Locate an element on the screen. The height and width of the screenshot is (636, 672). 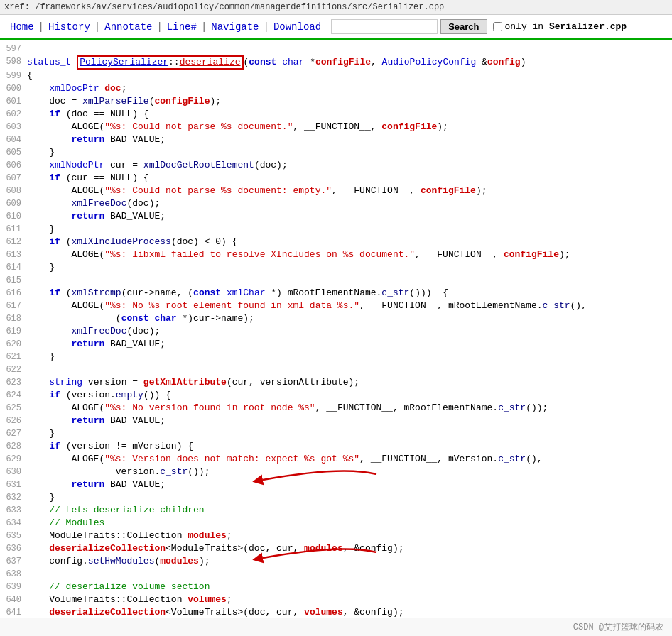
code-line: 611 } is located at coordinates (336, 229).